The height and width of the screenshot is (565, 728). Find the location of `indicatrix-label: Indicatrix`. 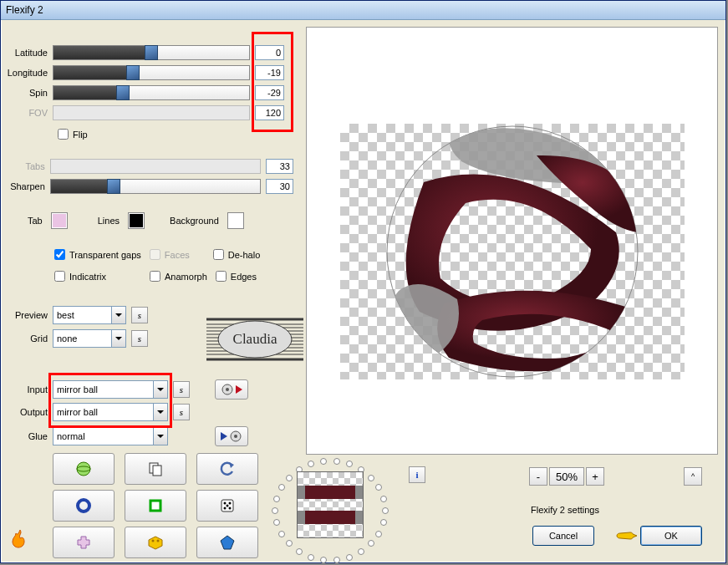

indicatrix-label: Indicatrix is located at coordinates (88, 277).